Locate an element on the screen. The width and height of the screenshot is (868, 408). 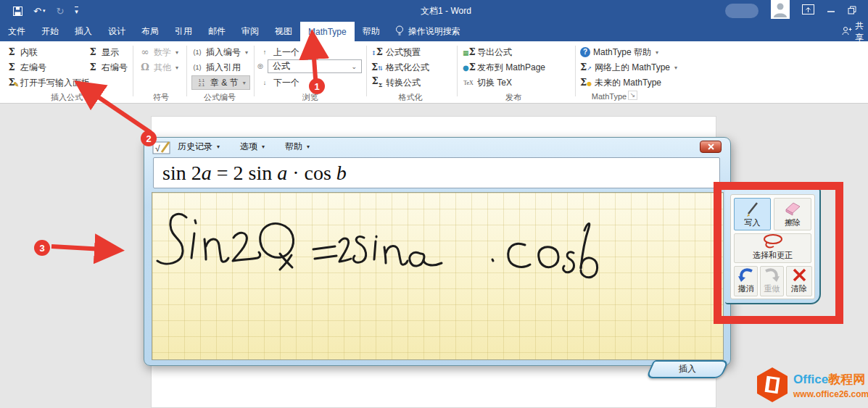
undo-icon: ↶▾ is located at coordinates (39, 12).